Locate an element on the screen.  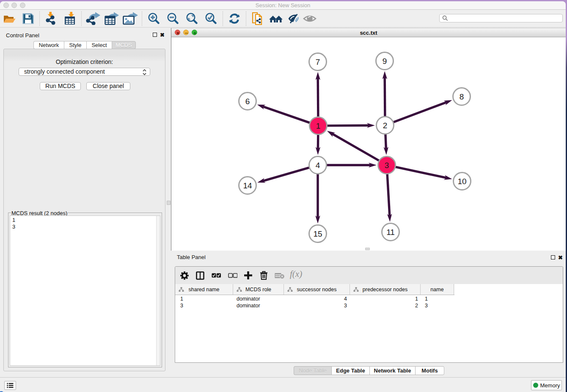
svg-text: 15 is located at coordinates (317, 234).